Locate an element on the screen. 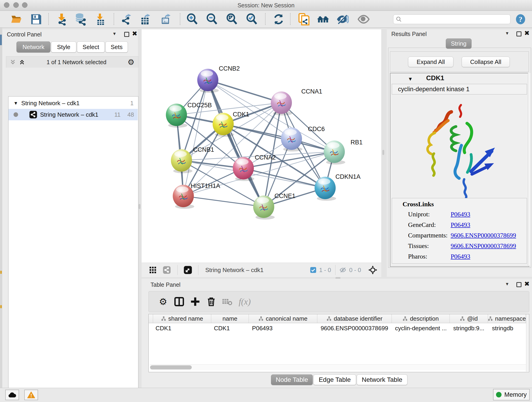 The height and width of the screenshot is (402, 532). tab-network: Network is located at coordinates (34, 47).